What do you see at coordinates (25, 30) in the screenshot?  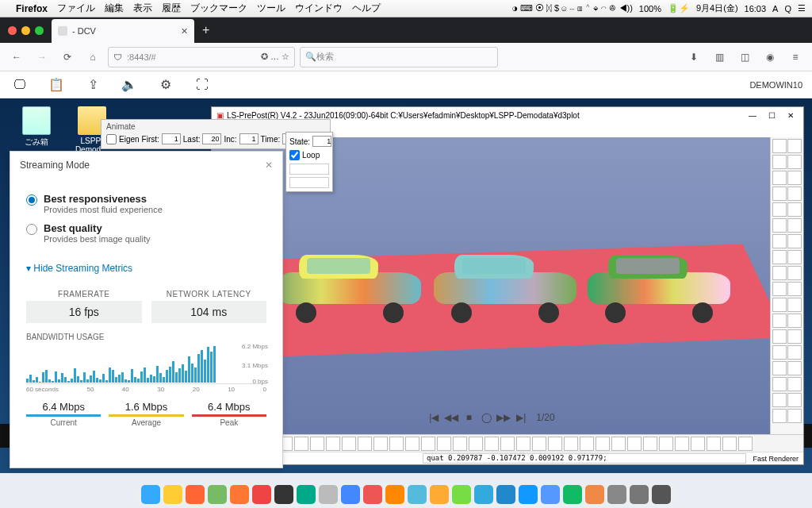 I see `window-traffic-lights` at bounding box center [25, 30].